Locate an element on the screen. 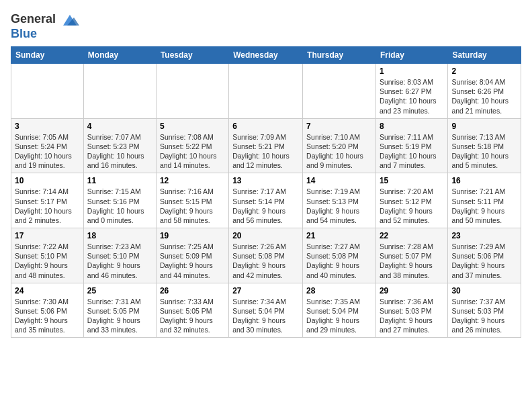 The height and width of the screenshot is (411, 532). page-header: General Blue is located at coordinates (266, 26).